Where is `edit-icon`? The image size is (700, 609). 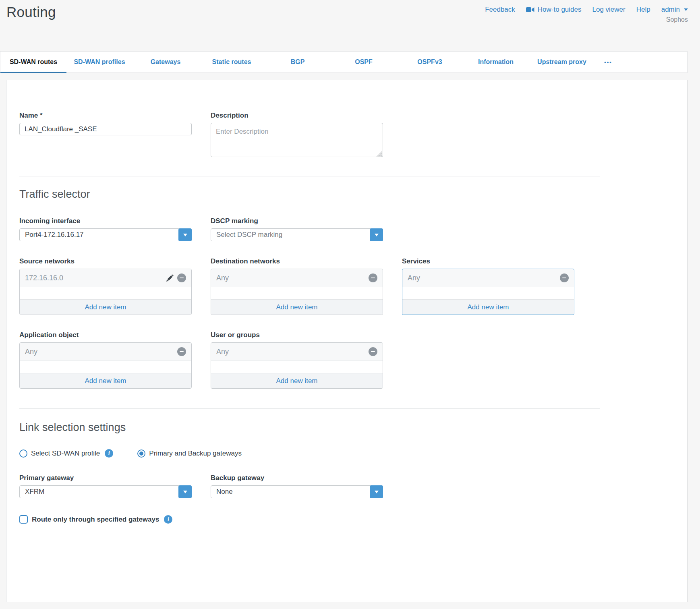 edit-icon is located at coordinates (170, 278).